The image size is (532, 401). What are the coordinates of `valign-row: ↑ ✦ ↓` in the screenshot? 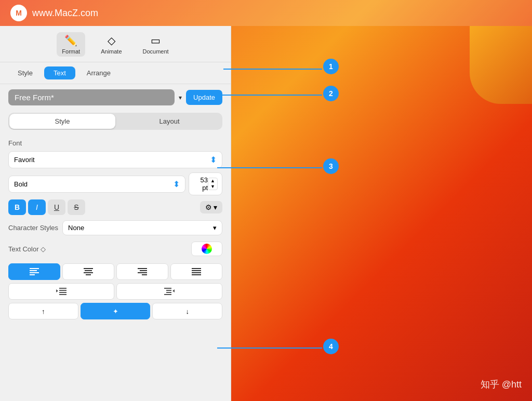 It's located at (115, 311).